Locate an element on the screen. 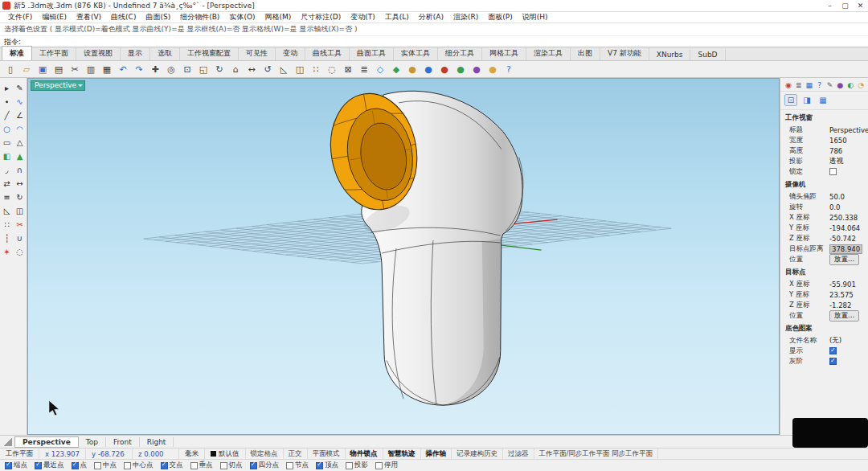 This screenshot has height=471, width=868. viewport-tab: Top is located at coordinates (92, 442).